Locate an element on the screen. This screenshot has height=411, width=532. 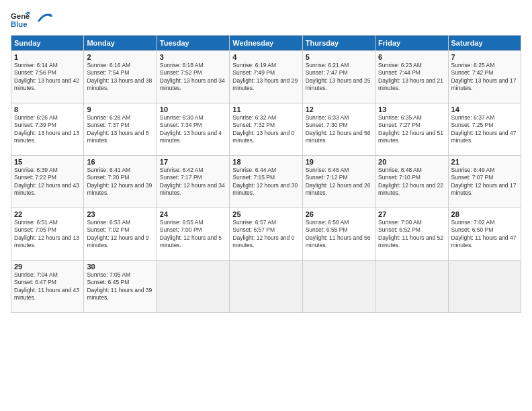
calendar-week-row: 22Sunrise: 6:51 AMSunset: 7:05 PMDayligh… is located at coordinates (266, 234).